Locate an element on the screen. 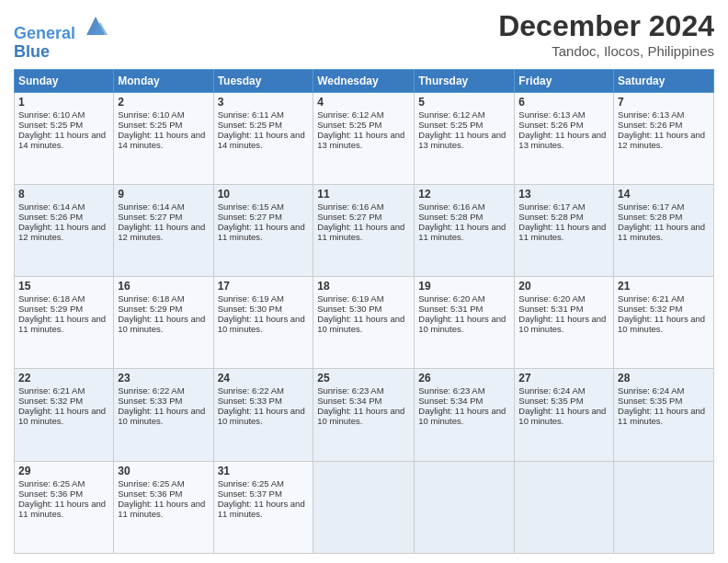 Image resolution: width=728 pixels, height=563 pixels. location-title: Tandoc, Ilocos, Philippines is located at coordinates (607, 52).